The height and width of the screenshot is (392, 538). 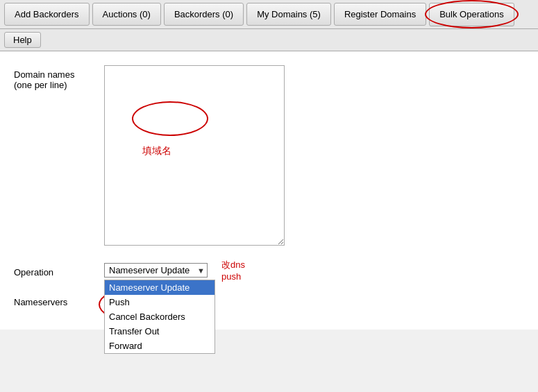 I want to click on operation-annotations: 改dns push, so click(x=230, y=271).